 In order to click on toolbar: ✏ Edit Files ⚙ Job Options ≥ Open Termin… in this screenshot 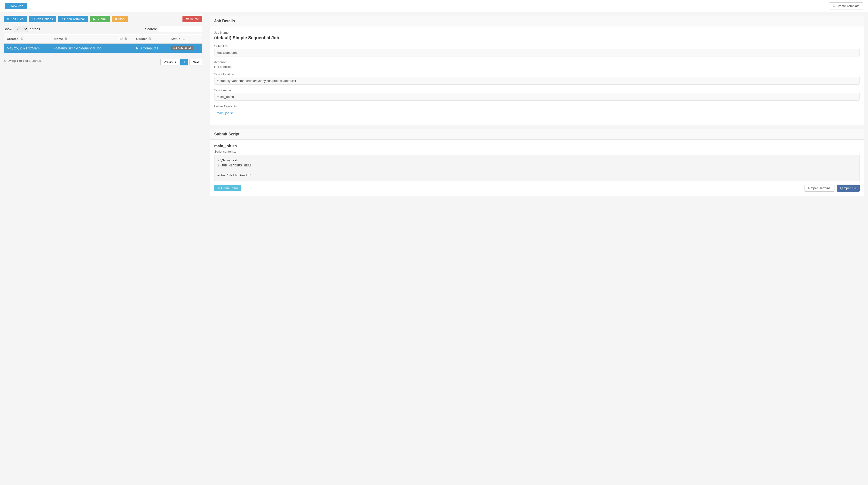, I will do `click(103, 19)`.